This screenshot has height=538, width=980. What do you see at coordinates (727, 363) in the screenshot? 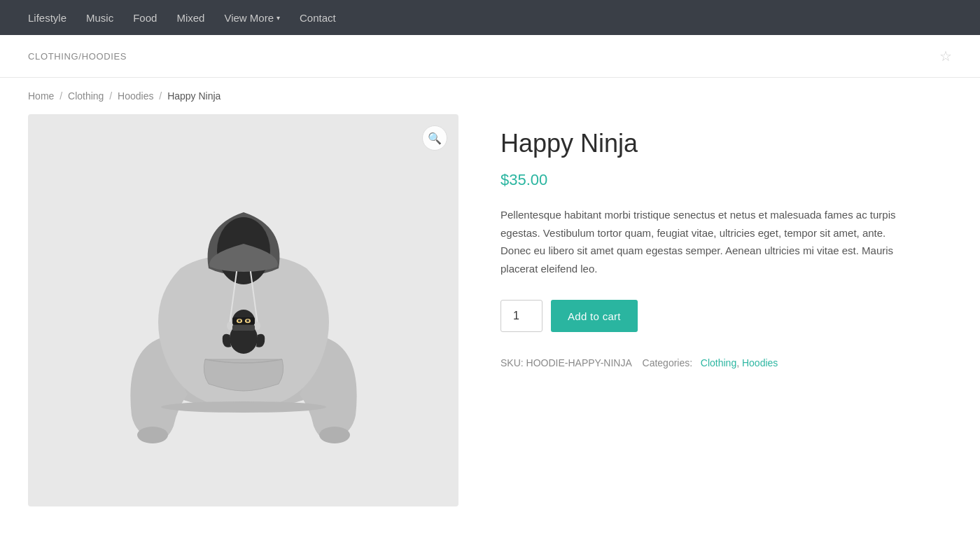
I see `product-meta: SKU: HOODIE-HAPPY-NINJA Categories: Clot…` at bounding box center [727, 363].